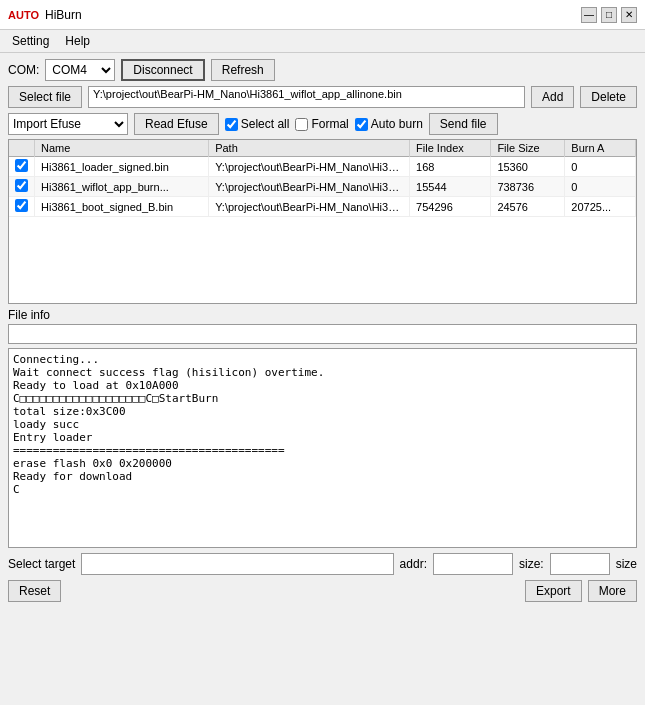 The width and height of the screenshot is (645, 705). I want to click on log-line: Wait connect success flag (hisilicon) ov…, so click(322, 372).